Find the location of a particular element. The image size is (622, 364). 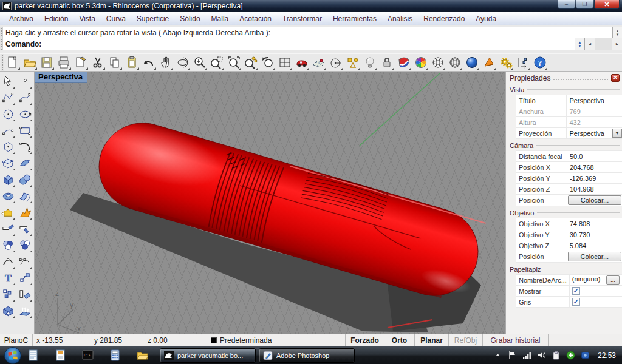

proyeccion-dropdown-arrow: ▼ is located at coordinates (617, 133).